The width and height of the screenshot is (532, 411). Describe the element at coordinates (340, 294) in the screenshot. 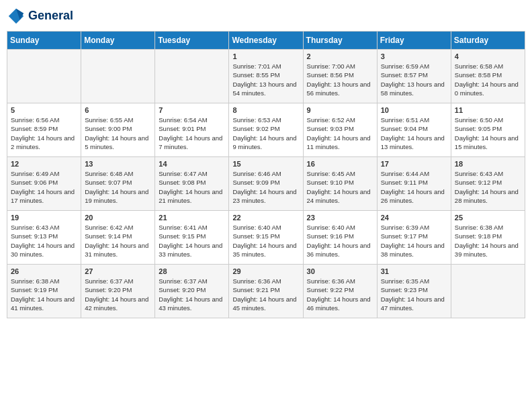

I see `day-info: Sunrise: 6:36 AM Sunset: 9:22 PM Dayligh…` at that location.